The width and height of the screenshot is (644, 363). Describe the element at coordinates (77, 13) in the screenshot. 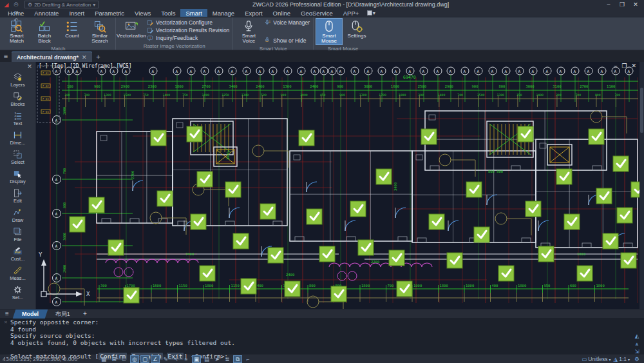

I see `ribbon-tab-insert: Insert` at that location.